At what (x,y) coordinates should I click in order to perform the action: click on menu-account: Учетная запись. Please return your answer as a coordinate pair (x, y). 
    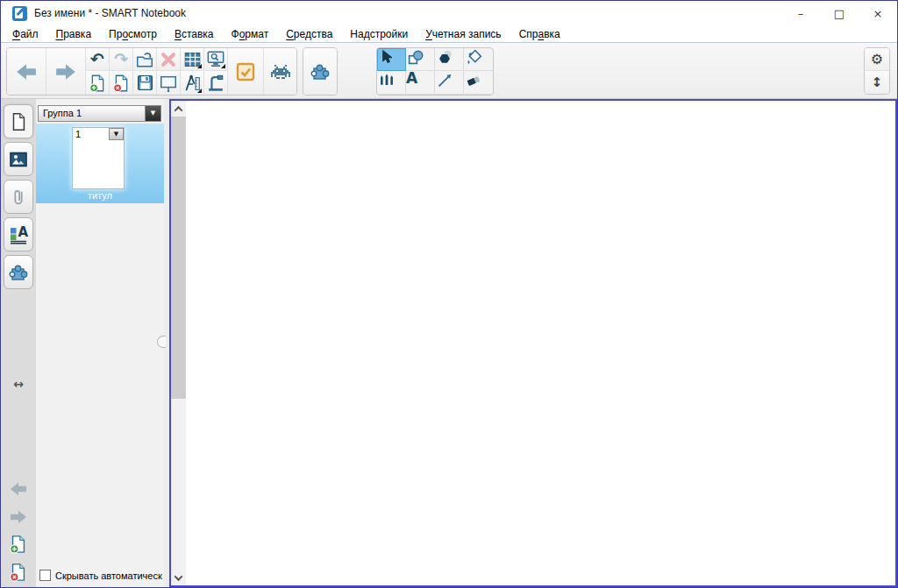
    Looking at the image, I should click on (463, 34).